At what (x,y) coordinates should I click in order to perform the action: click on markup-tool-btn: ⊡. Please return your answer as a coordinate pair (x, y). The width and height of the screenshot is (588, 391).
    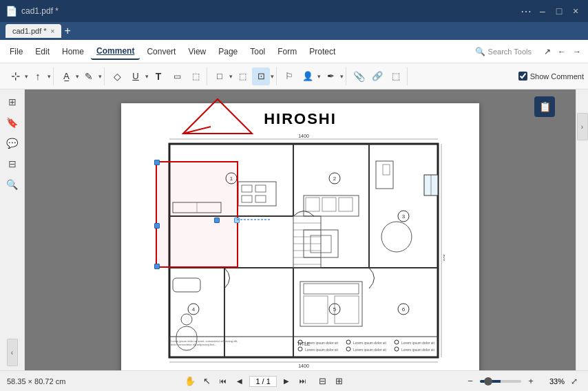
    Looking at the image, I should click on (261, 76).